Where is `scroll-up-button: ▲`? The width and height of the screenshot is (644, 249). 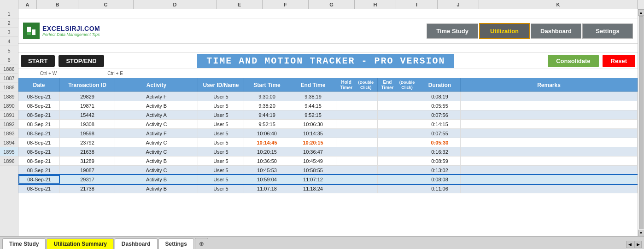 scroll-up-button: ▲ is located at coordinates (641, 12).